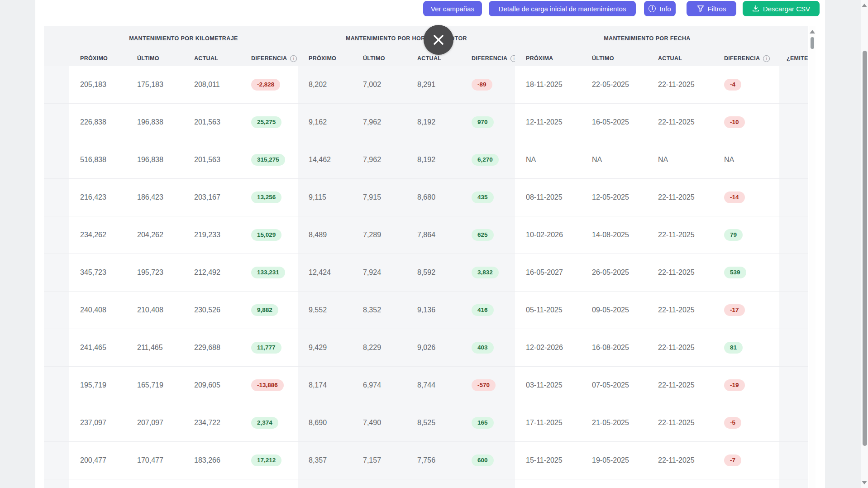 This screenshot has width=868, height=488. Describe the element at coordinates (155, 58) in the screenshot. I see `column-header-km-ultimo: ÚLTIMO` at that location.